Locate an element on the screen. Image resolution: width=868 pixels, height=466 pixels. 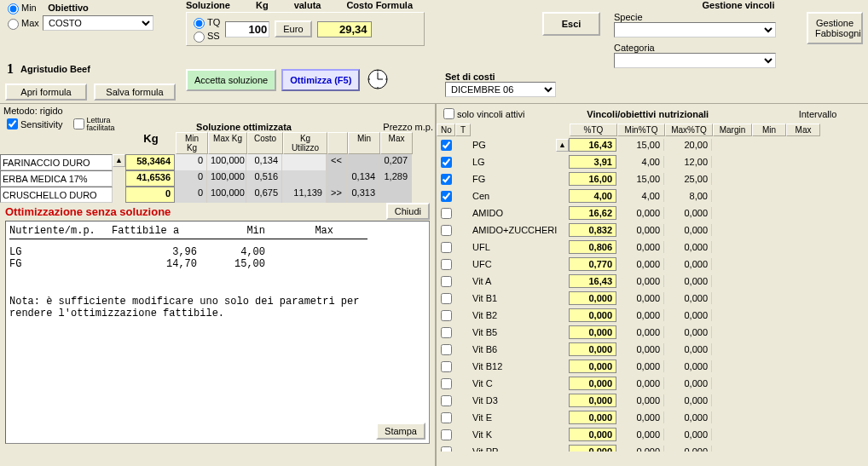
qty-input is located at coordinates (247, 29).